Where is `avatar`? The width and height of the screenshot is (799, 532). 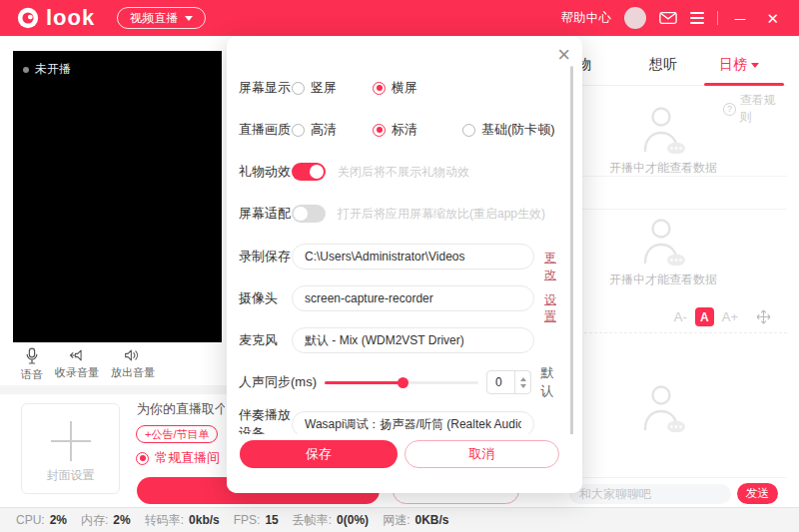 avatar is located at coordinates (635, 18).